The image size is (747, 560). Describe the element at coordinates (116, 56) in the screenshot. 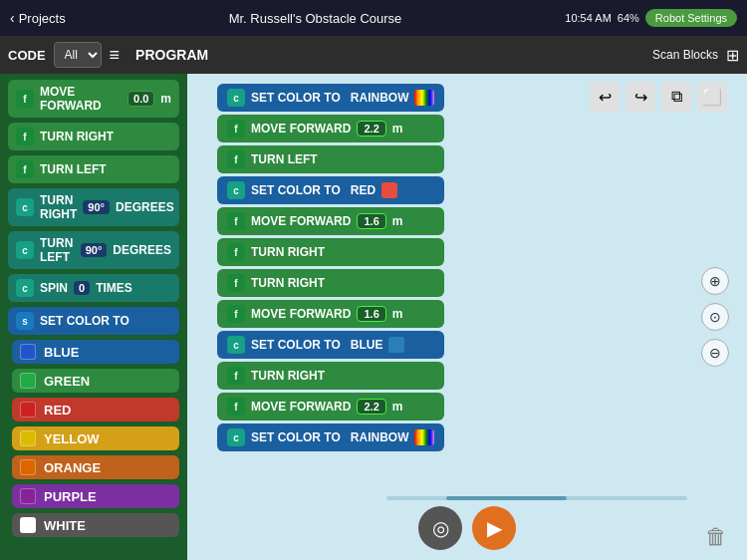

I see `menu-icon: ≡` at that location.